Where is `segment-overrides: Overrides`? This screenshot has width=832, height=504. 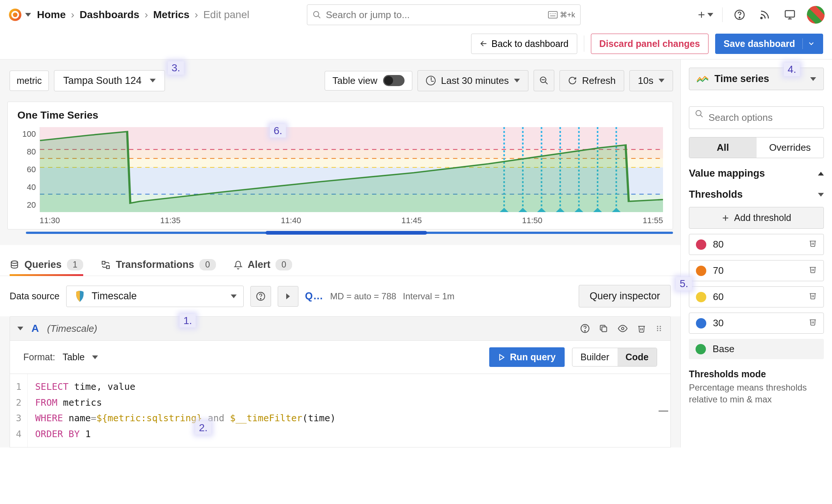
segment-overrides: Overrides is located at coordinates (790, 148).